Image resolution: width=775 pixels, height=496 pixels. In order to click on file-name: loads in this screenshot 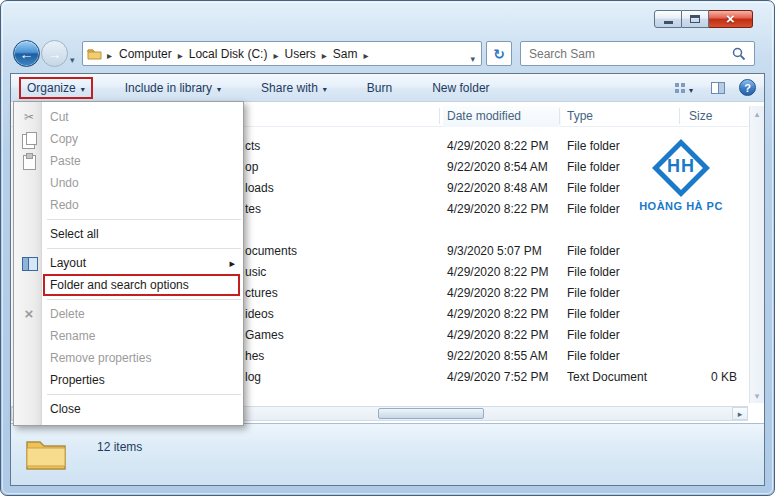, I will do `click(260, 188)`.